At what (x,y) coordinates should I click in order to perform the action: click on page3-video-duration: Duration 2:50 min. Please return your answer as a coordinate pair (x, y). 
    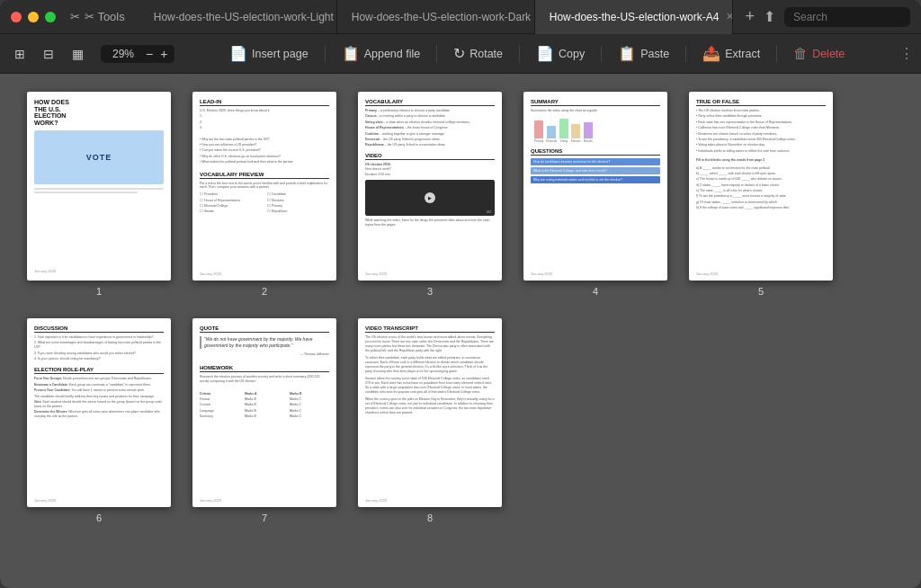
    Looking at the image, I should click on (430, 174).